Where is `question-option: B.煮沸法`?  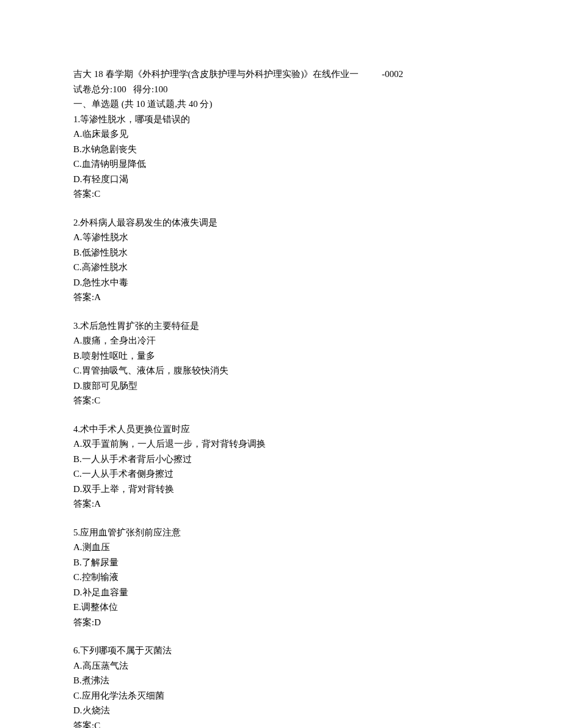 question-option: B.煮沸法 is located at coordinates (281, 681).